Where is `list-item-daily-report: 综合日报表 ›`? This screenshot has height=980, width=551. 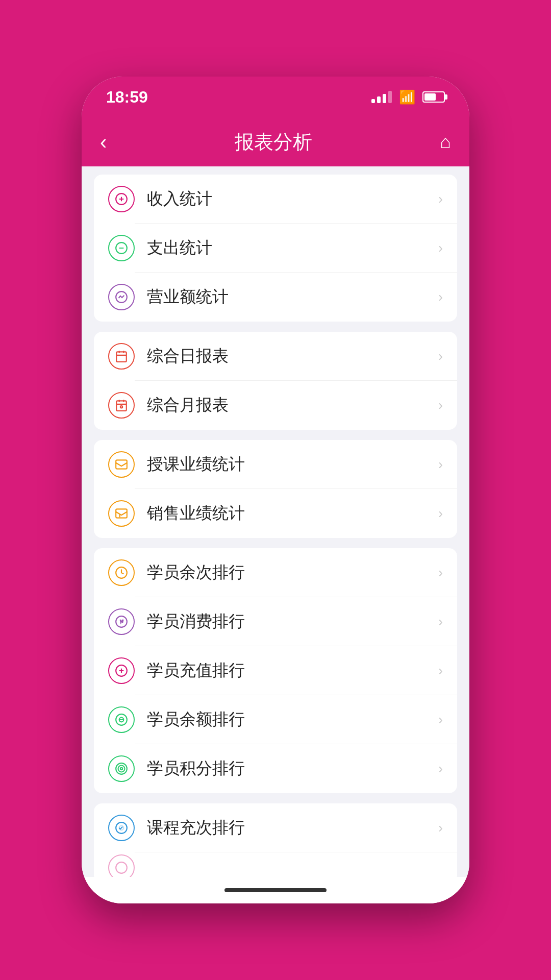
list-item-daily-report: 综合日报表 › is located at coordinates (276, 356).